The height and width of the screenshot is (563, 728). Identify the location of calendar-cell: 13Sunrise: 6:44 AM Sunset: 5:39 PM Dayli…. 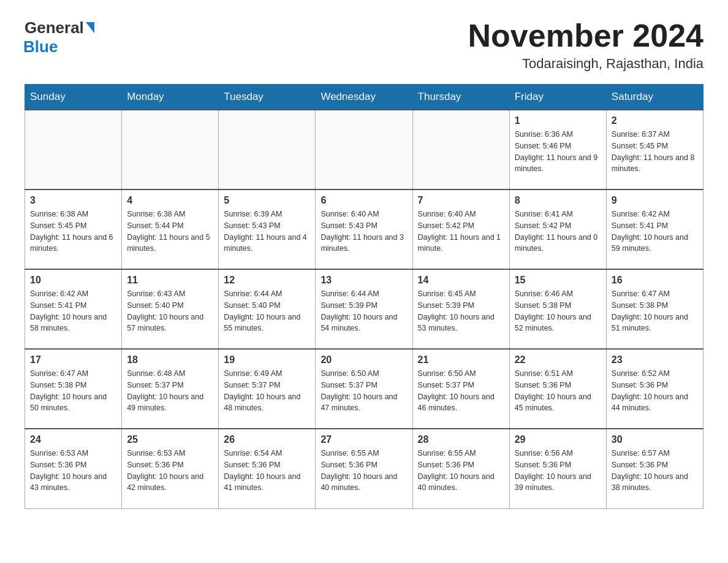
(364, 309).